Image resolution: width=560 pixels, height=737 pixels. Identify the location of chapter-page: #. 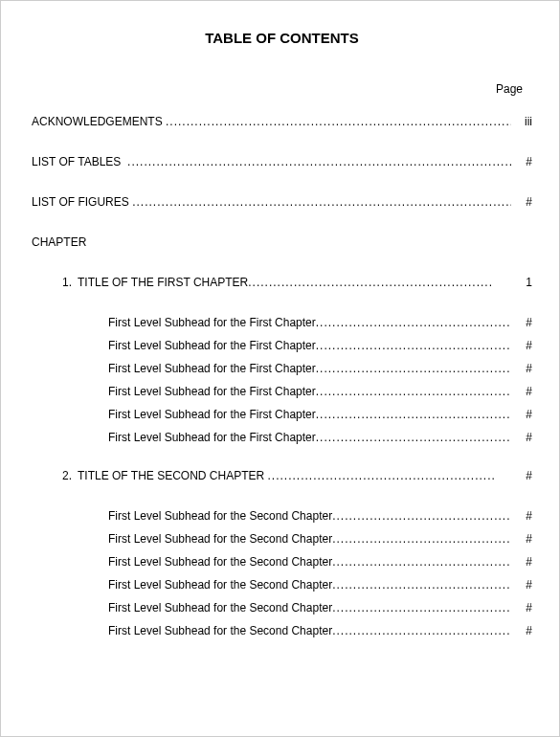
(513, 476).